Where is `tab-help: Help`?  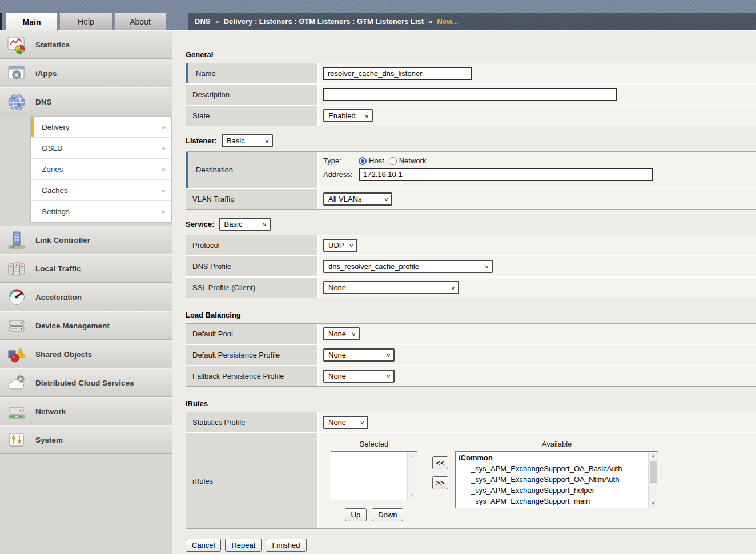 tab-help: Help is located at coordinates (86, 22).